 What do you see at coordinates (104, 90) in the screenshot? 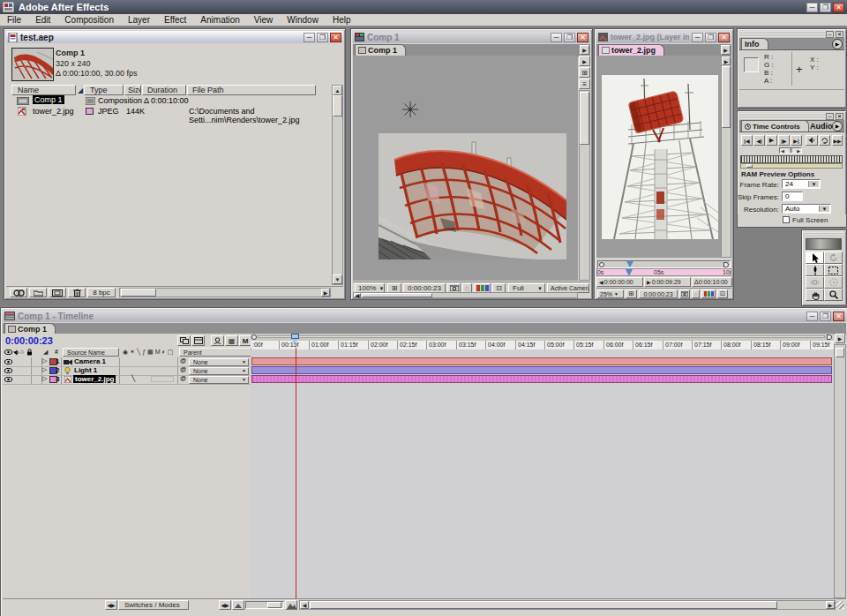
I see `column-header-type: Type` at bounding box center [104, 90].